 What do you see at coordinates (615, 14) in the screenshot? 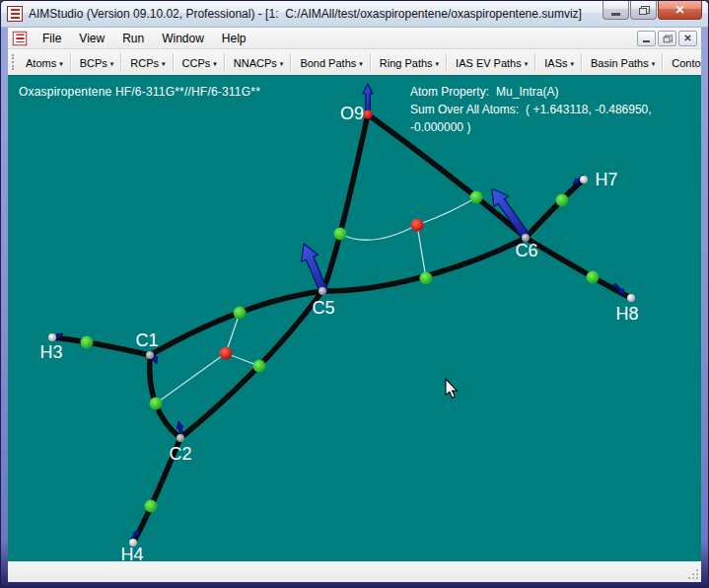
I see `minimize-icon` at bounding box center [615, 14].